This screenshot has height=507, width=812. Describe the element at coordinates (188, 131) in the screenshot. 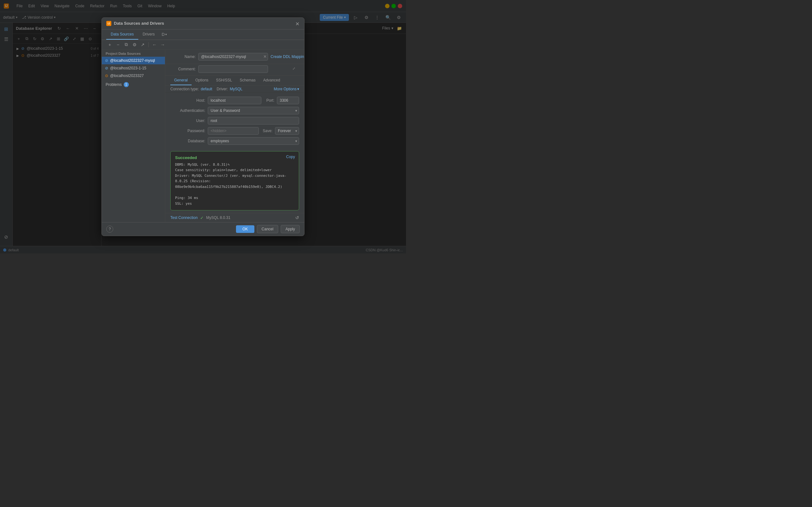

I see `password-label: Password:` at that location.